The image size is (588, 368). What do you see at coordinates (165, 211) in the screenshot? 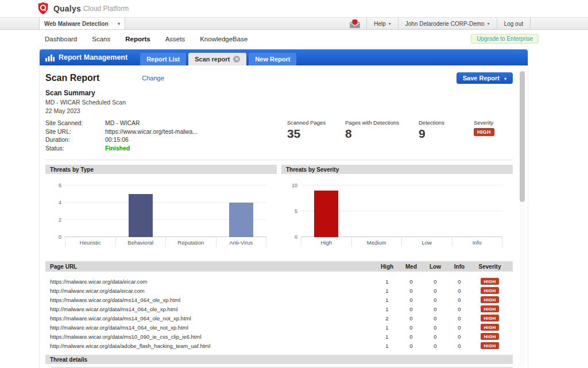
I see `chart-plot-area: 0246` at bounding box center [165, 211].